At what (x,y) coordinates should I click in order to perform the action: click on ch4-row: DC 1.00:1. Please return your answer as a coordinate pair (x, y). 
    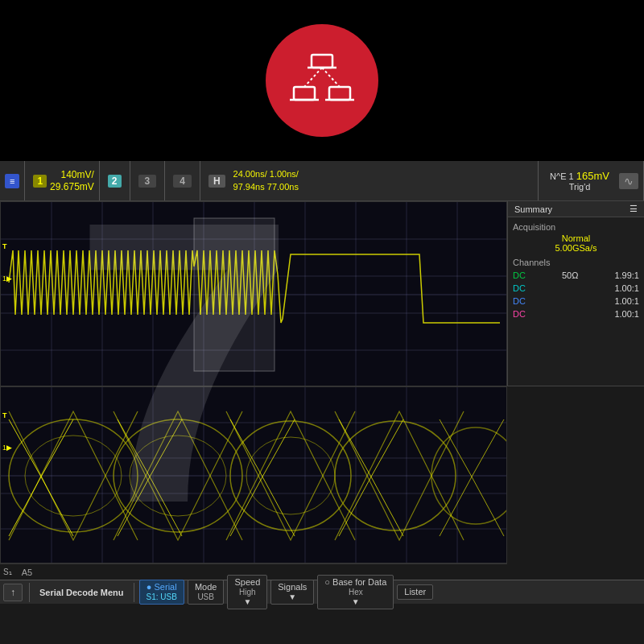
    Looking at the image, I should click on (576, 314).